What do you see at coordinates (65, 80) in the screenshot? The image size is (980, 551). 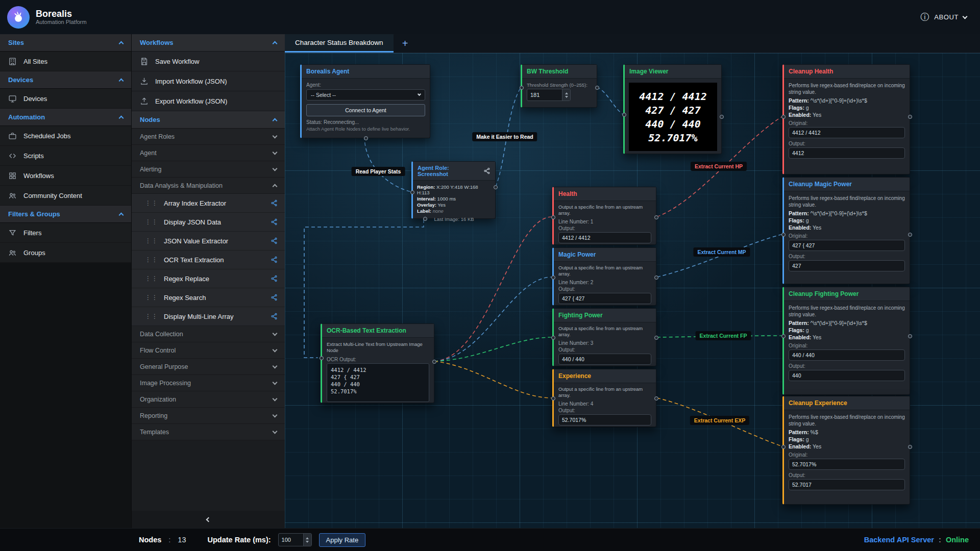 I see `sidebar-section-devices: Devices` at bounding box center [65, 80].